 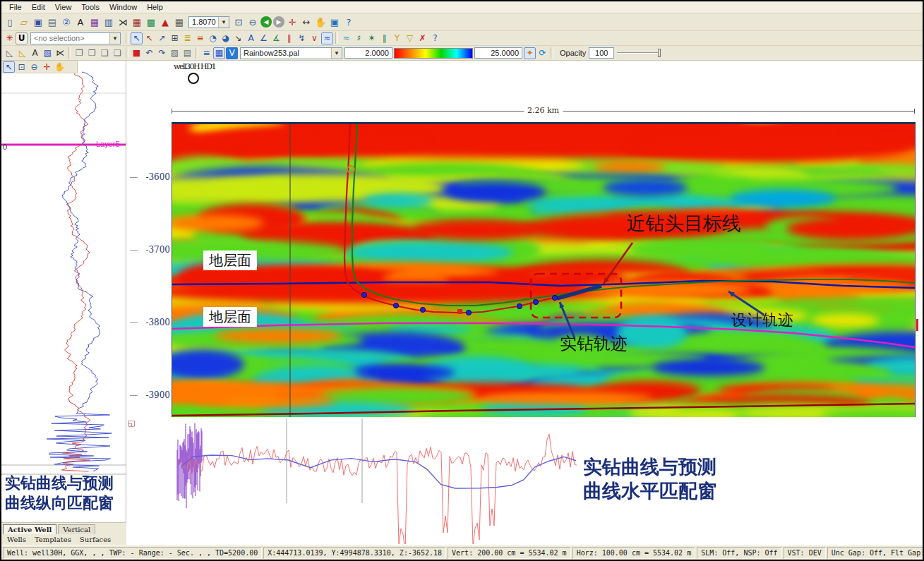 I want to click on menu-item: Tools, so click(x=90, y=7).